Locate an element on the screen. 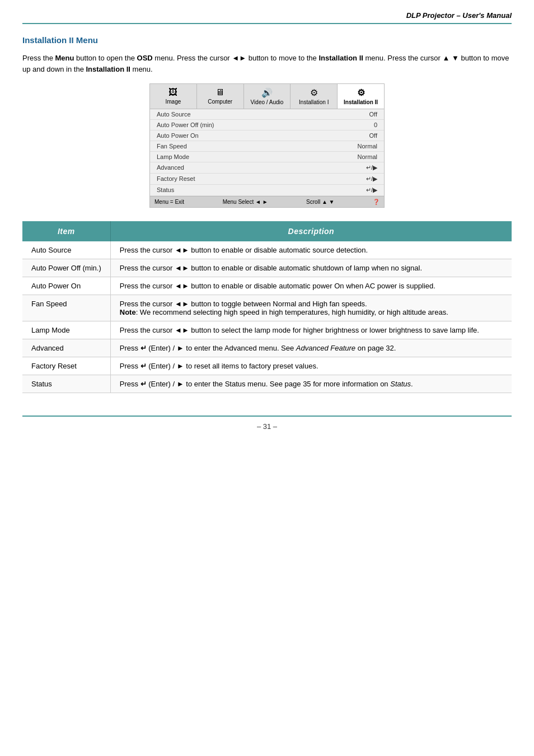  table-row: Lamp ModePress the cursor ◄► button to s… is located at coordinates (267, 330).